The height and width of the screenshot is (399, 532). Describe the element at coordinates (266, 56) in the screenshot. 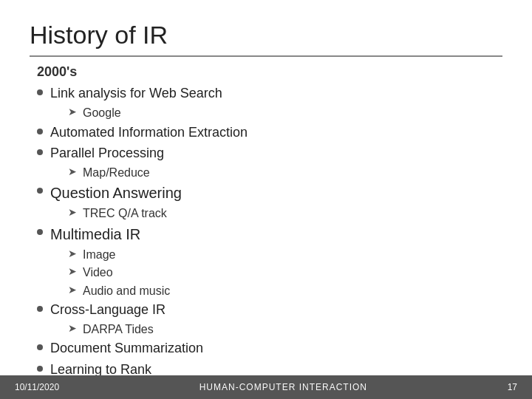

I see `title-divider` at that location.